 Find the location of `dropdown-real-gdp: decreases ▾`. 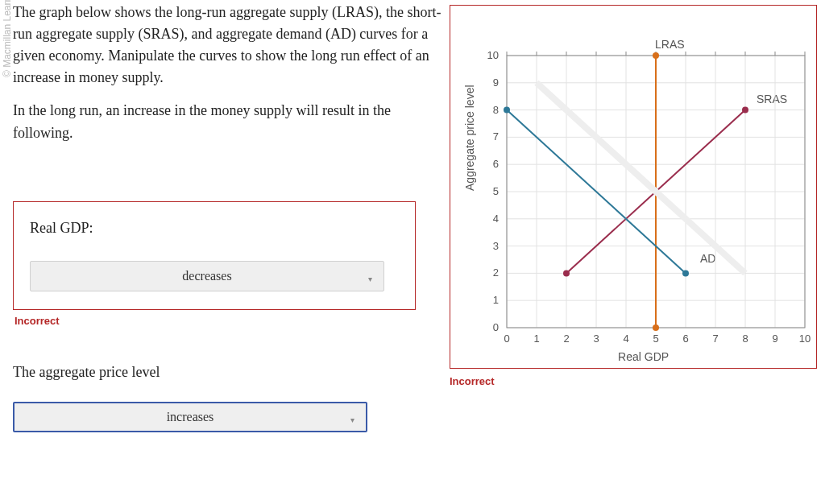

dropdown-real-gdp: decreases ▾ is located at coordinates (207, 276).